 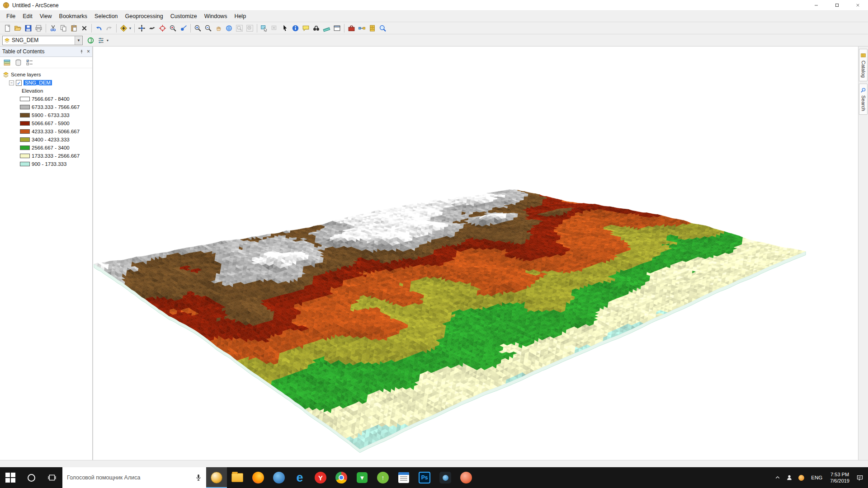 I want to click on navigate-icon, so click(x=142, y=28).